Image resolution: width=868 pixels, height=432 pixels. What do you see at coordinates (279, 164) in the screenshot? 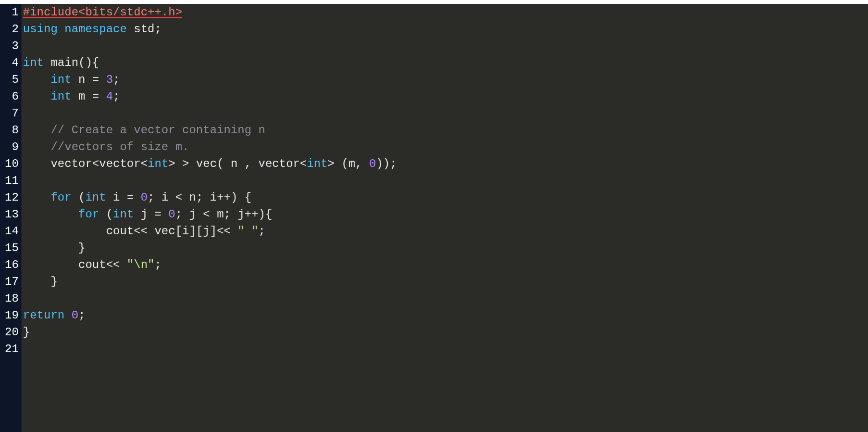
I see `code-token: vector` at bounding box center [279, 164].